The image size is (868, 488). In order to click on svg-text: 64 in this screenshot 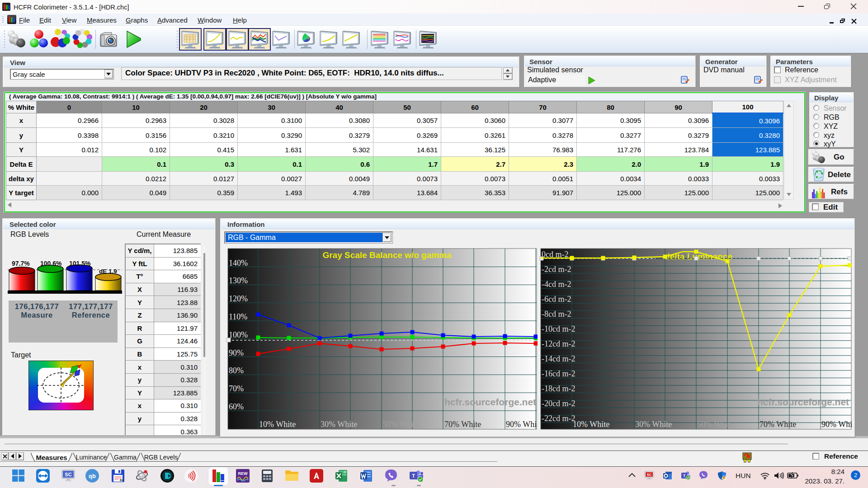, I will do `click(122, 480)`.